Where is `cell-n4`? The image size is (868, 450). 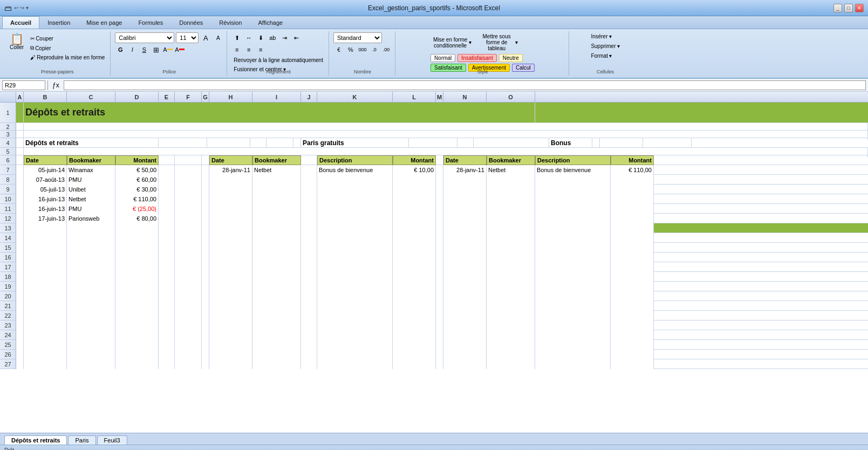
cell-n4 is located at coordinates (621, 143).